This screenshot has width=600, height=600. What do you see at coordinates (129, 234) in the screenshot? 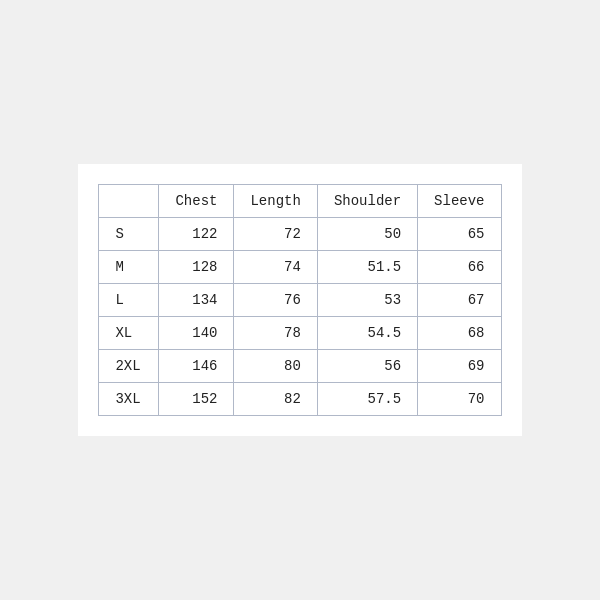
I see `cell-size: S` at bounding box center [129, 234].